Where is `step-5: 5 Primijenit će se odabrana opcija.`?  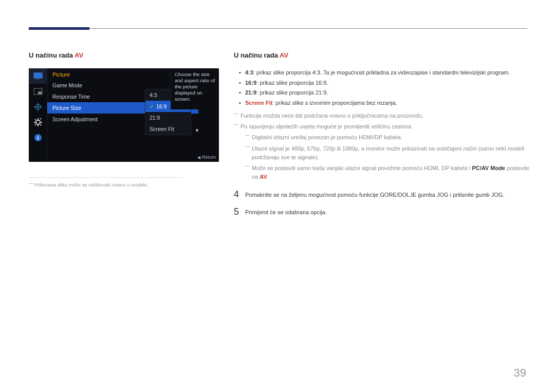
step-5: 5 Primijenit će se odabrana opcija. is located at coordinates (383, 212).